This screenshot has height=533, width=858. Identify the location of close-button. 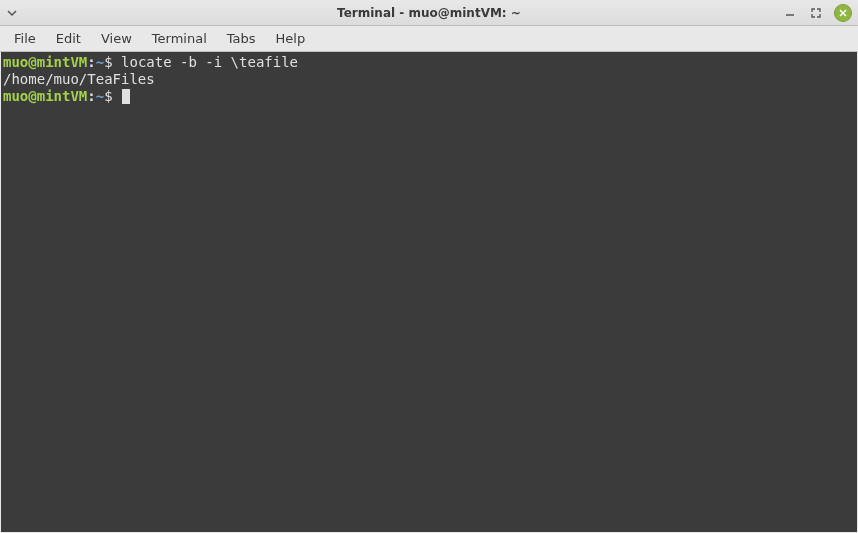
(843, 13).